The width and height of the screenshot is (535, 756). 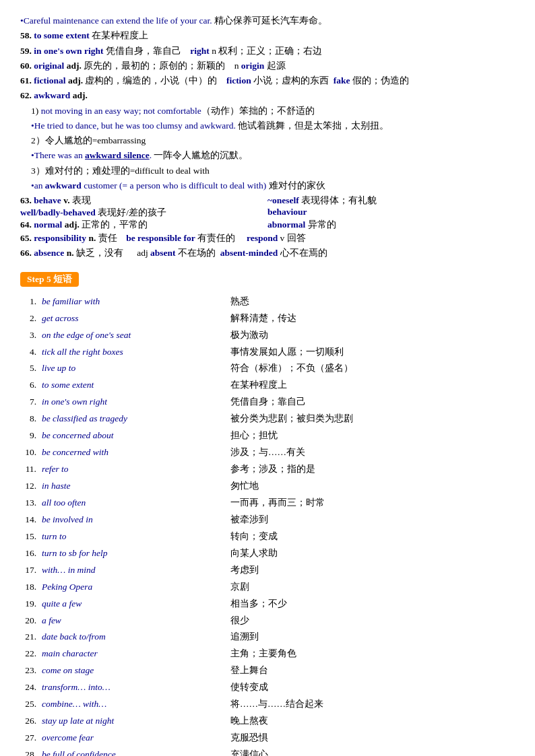 What do you see at coordinates (133, 520) in the screenshot?
I see `phrase-en: be involved in` at bounding box center [133, 520].